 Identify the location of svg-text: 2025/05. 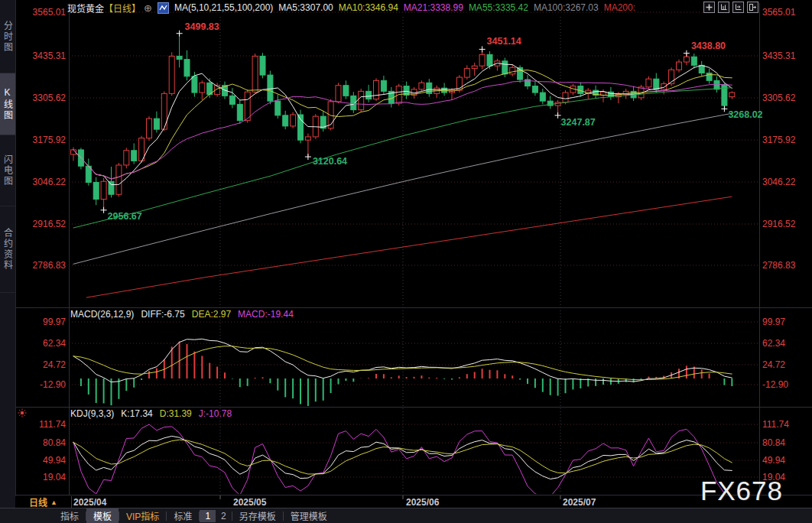
(250, 502).